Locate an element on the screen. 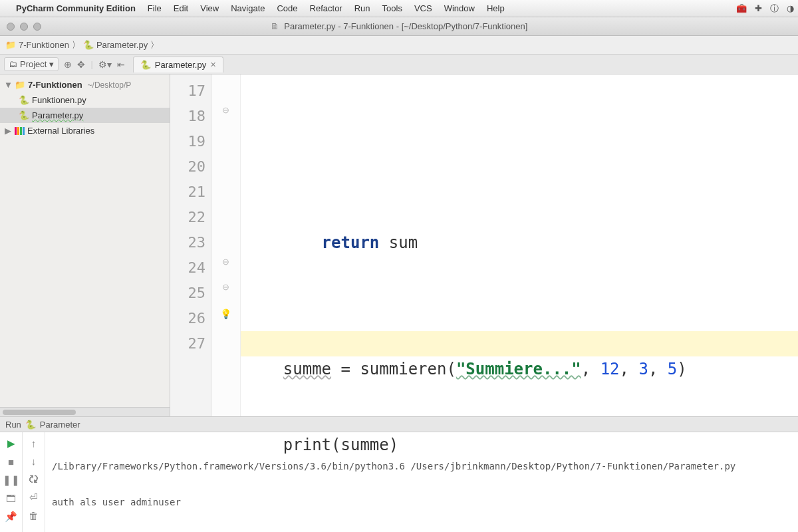  editor-tab: 🐍 Parameter.py ✕ is located at coordinates (178, 65).